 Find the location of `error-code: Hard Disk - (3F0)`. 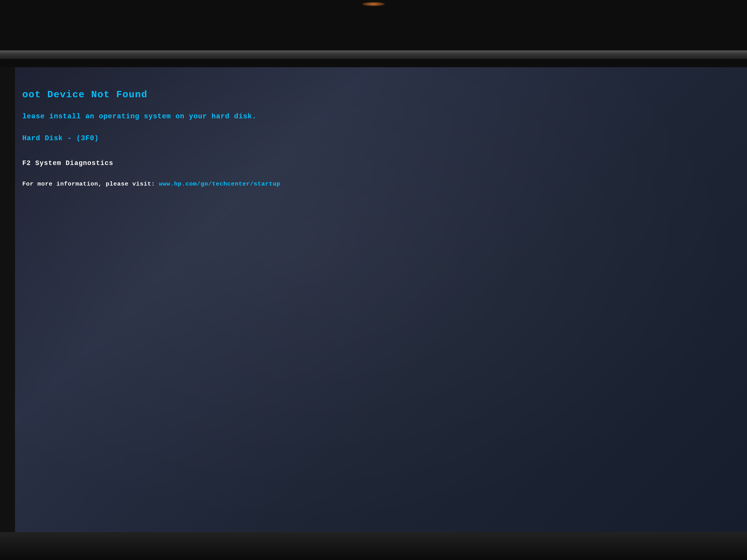

error-code: Hard Disk - (3F0) is located at coordinates (374, 138).